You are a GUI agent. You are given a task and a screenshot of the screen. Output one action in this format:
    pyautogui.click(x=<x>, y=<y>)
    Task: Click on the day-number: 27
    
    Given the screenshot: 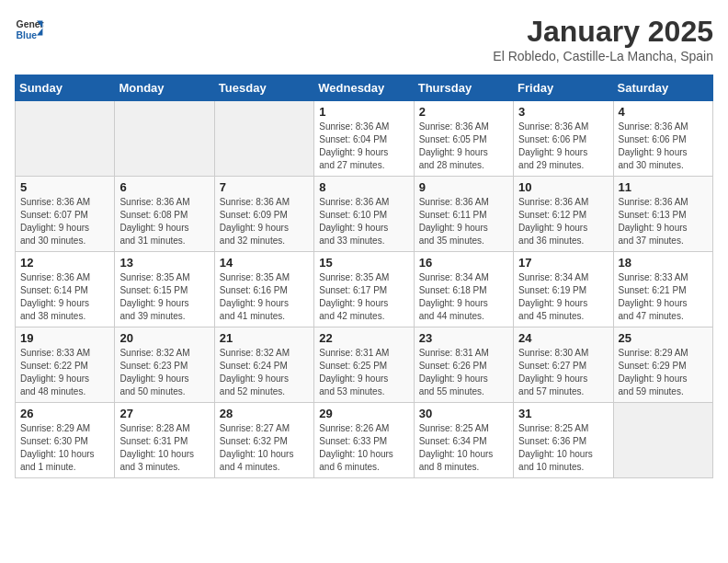 What is the action you would take?
    pyautogui.click(x=164, y=414)
    